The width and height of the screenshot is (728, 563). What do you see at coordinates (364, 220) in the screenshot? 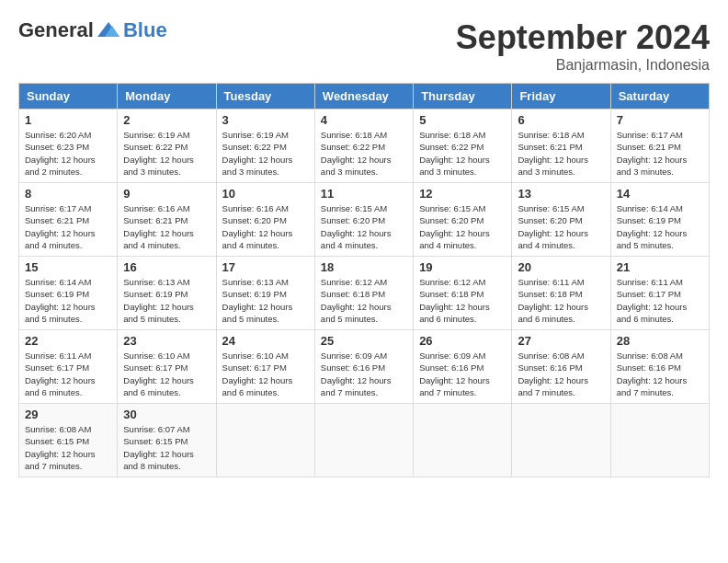
I see `calendar-week-row: 8Sunrise: 6:17 AM Sunset: 6:21 PM Daylig…` at bounding box center [364, 220].